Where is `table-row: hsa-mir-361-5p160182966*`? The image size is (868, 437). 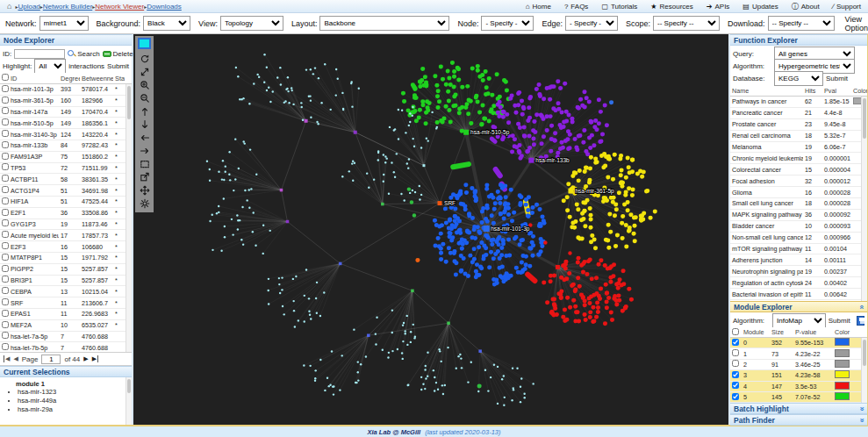 table-row: hsa-mir-361-5p160182966* is located at coordinates (66, 102).